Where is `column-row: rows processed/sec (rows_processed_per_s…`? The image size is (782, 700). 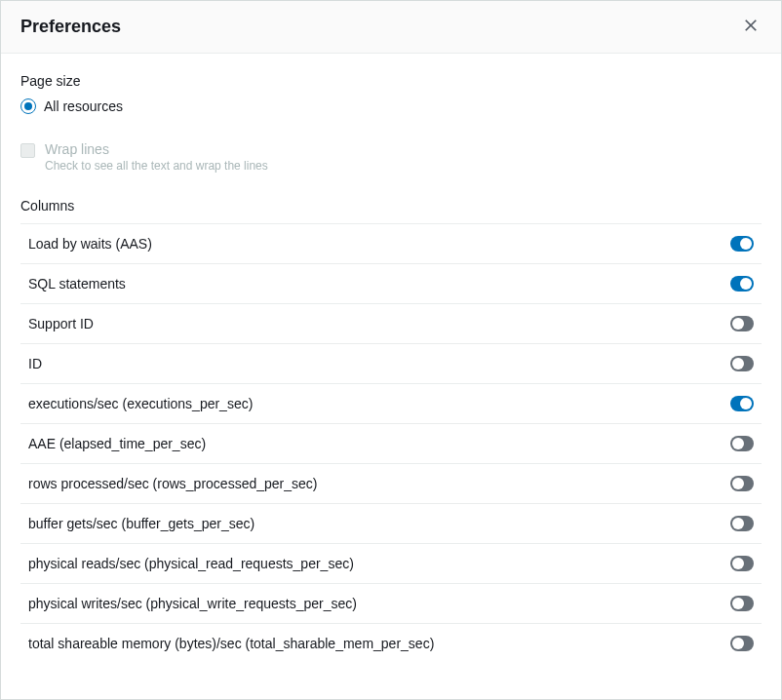
column-row: rows processed/sec (rows_processed_per_s… is located at coordinates (391, 484).